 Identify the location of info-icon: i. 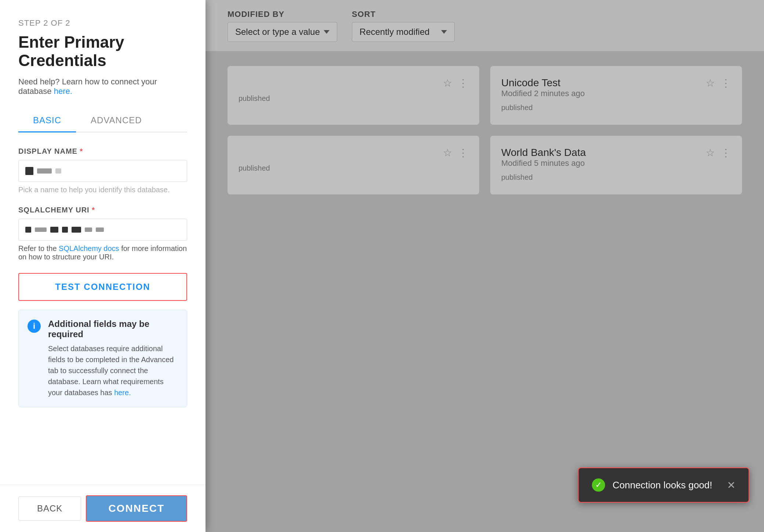
(34, 326).